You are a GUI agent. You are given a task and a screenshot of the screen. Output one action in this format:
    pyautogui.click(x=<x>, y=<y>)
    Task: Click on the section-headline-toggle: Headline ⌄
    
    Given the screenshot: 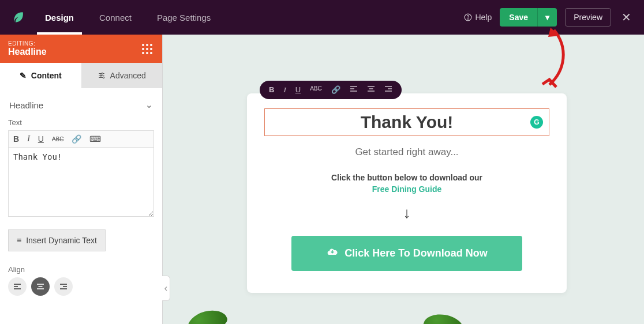 What is the action you would take?
    pyautogui.click(x=81, y=107)
    